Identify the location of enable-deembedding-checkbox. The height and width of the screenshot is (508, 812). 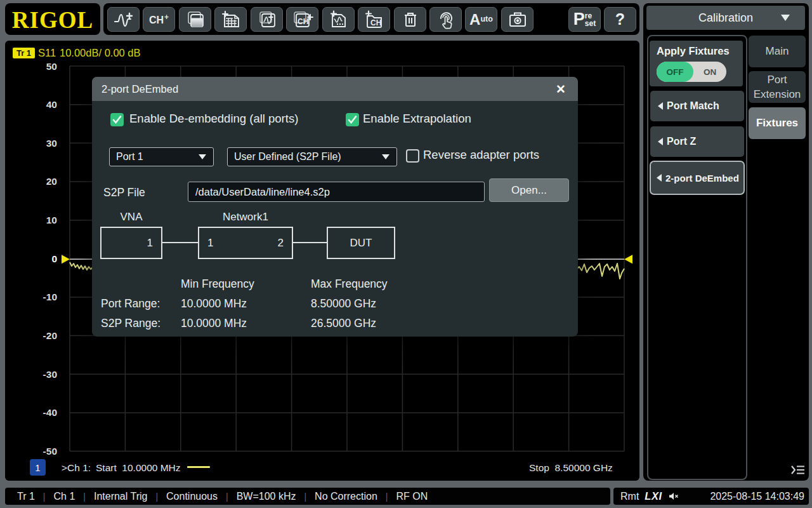
(117, 119).